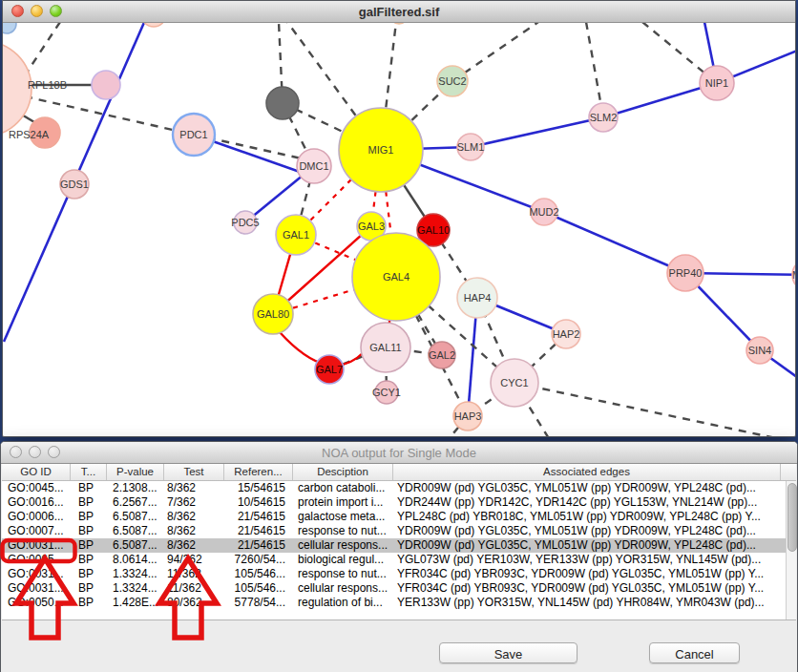  Describe the element at coordinates (587, 517) in the screenshot. I see `table-cell: YPL248C (pd) YBR018C, YML051W (pp) YDR00…` at that location.